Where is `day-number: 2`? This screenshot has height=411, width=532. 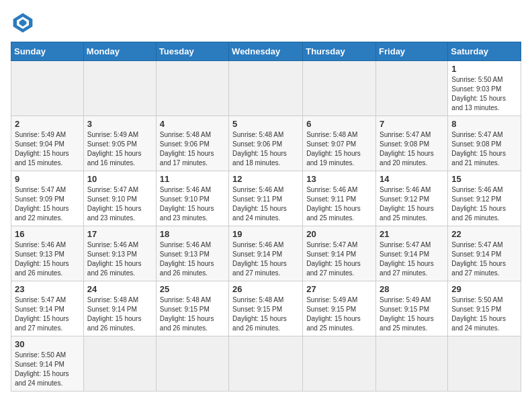
day-number: 2 is located at coordinates (47, 124).